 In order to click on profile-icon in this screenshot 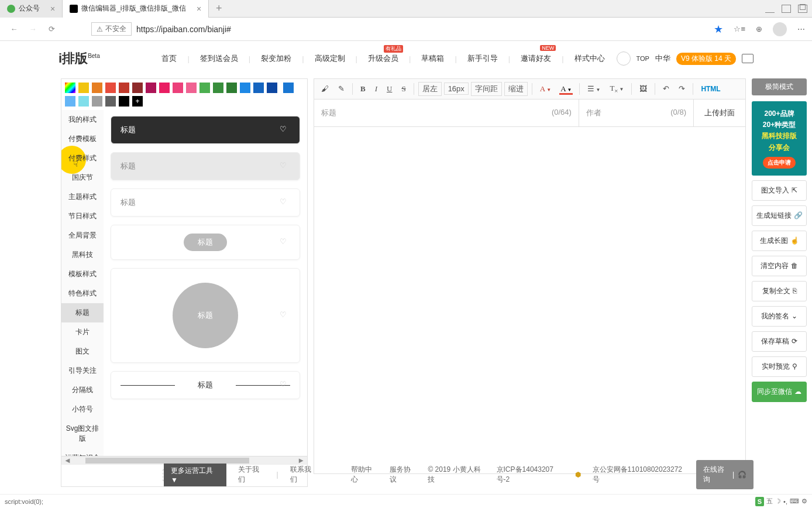, I will do `click(780, 29)`.